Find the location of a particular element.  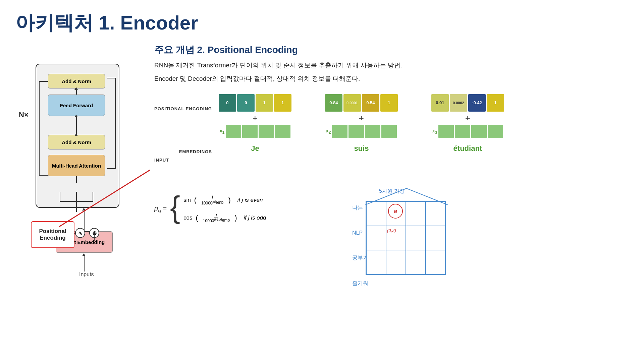

enc-bars-1: 0 0 1 1 is located at coordinates (255, 103).